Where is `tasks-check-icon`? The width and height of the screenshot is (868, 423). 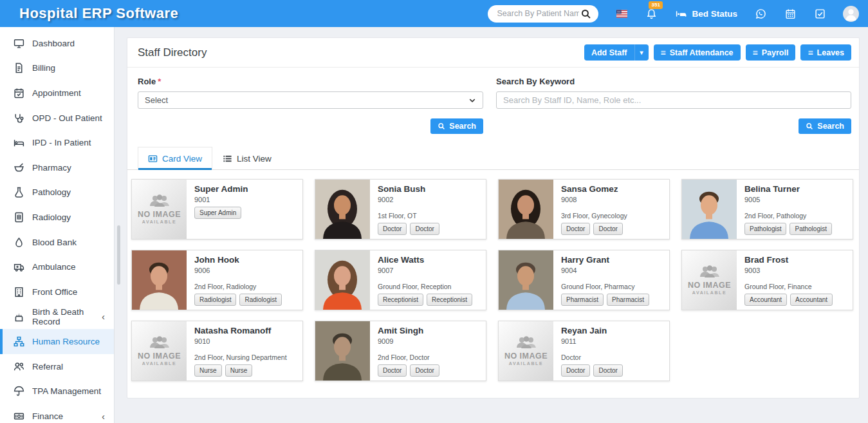
tasks-check-icon is located at coordinates (820, 14).